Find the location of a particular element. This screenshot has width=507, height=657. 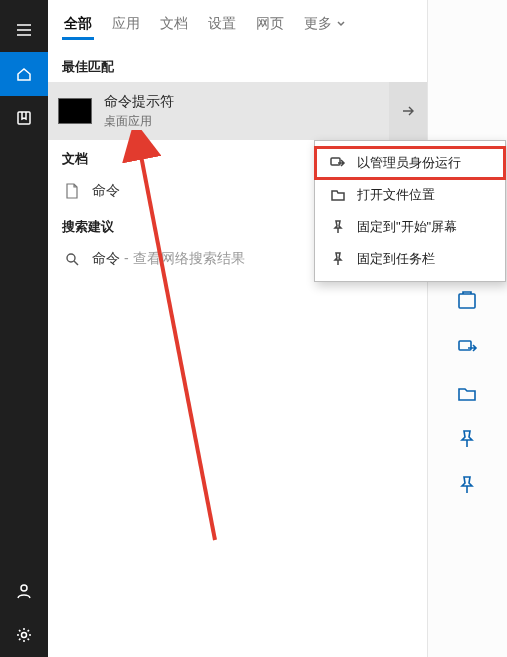

tab-apps: 应用 is located at coordinates (126, 24).